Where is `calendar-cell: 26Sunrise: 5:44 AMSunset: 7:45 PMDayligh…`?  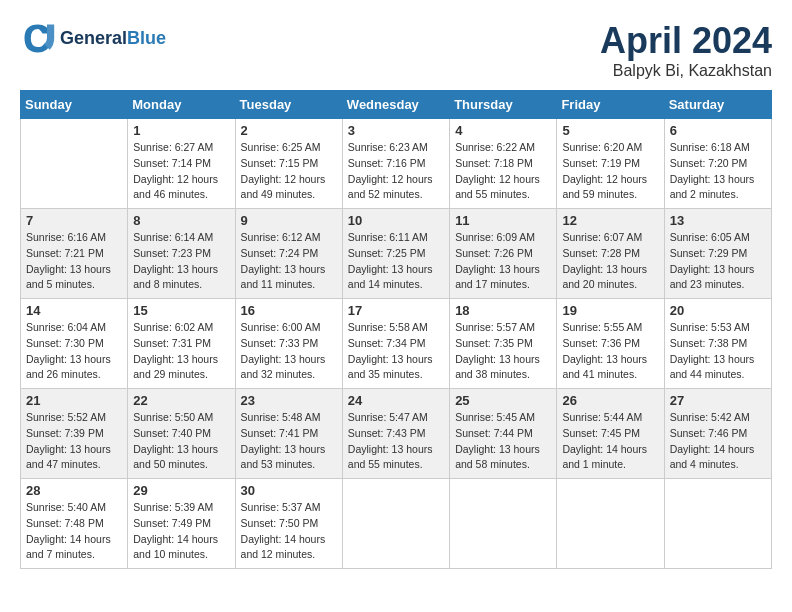
calendar-cell: 26Sunrise: 5:44 AMSunset: 7:45 PMDayligh… is located at coordinates (610, 434).